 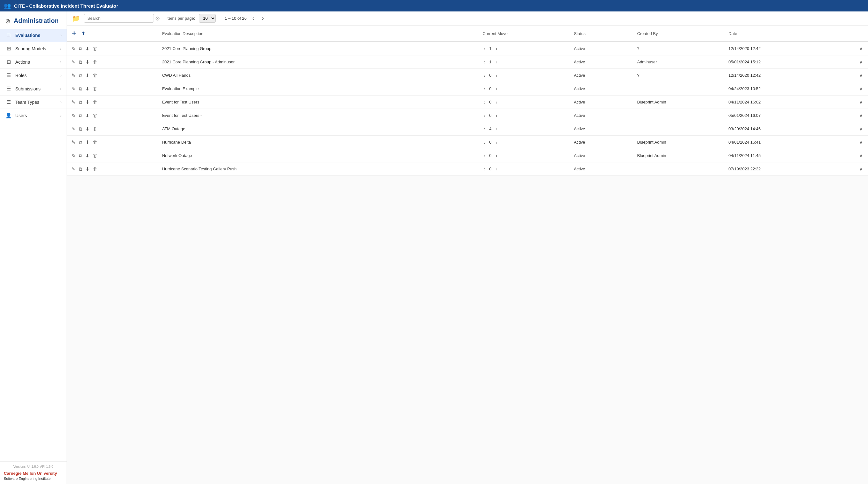 I want to click on sidebar-item-roles: ☰ Roles ›, so click(x=33, y=75).